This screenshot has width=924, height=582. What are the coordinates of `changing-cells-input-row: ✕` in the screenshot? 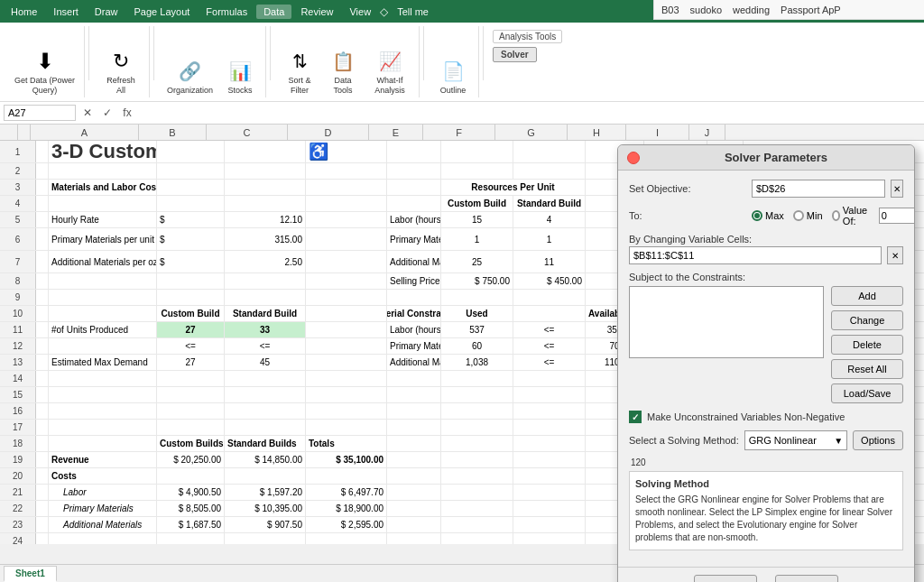 It's located at (766, 255).